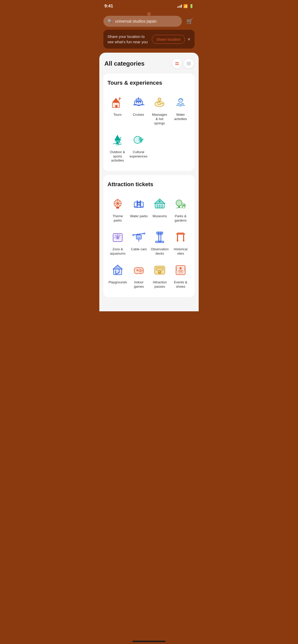  What do you see at coordinates (177, 64) in the screenshot?
I see `grid-view-button` at bounding box center [177, 64].